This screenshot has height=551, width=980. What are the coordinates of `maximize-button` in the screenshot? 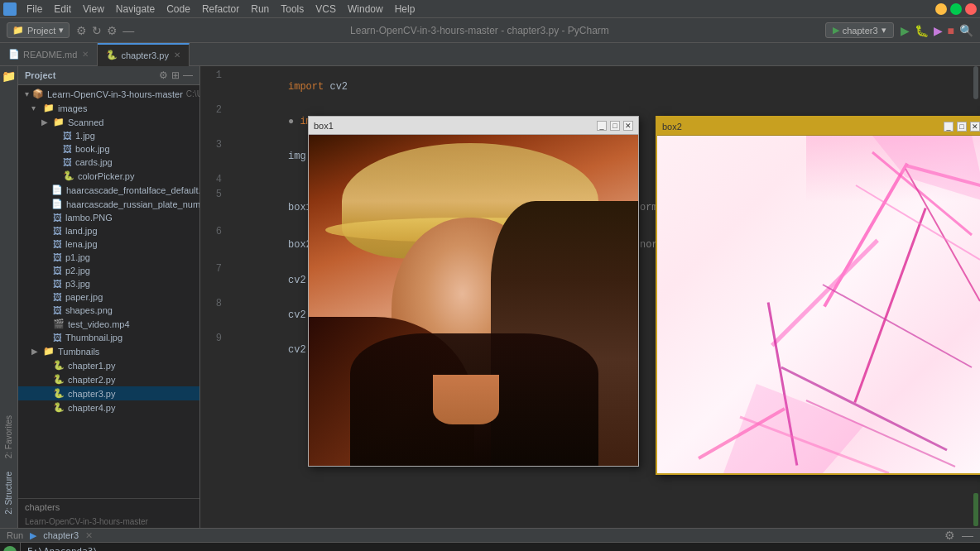 It's located at (956, 9).